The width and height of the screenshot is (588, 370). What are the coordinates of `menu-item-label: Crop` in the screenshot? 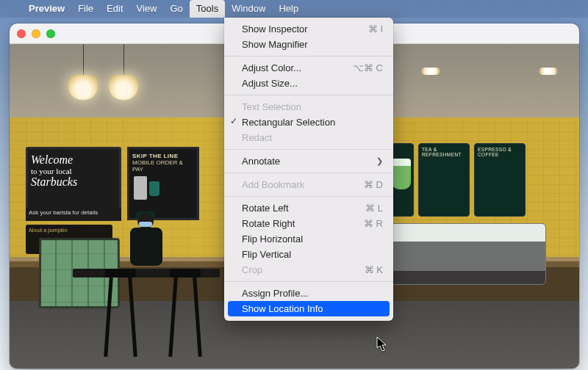 It's located at (303, 270).